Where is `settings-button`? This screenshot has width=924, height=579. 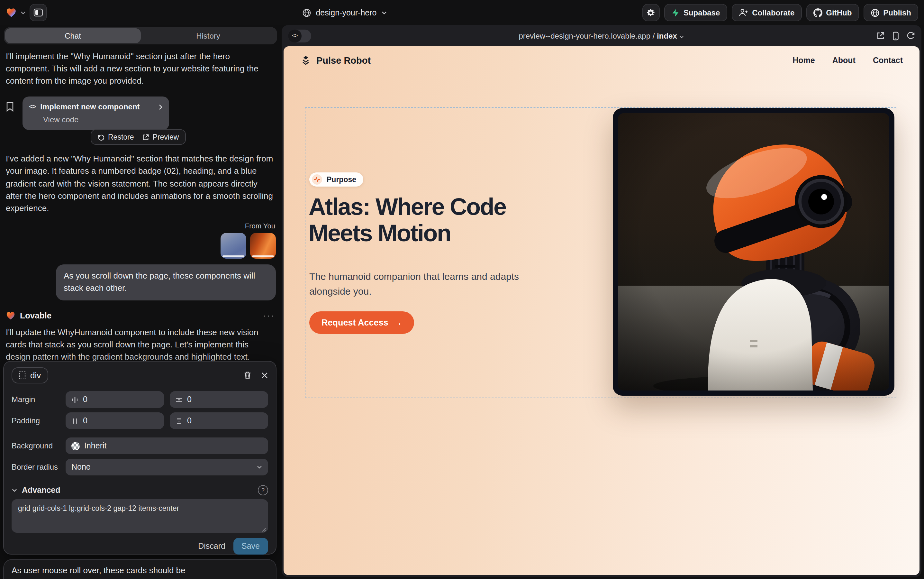 settings-button is located at coordinates (651, 12).